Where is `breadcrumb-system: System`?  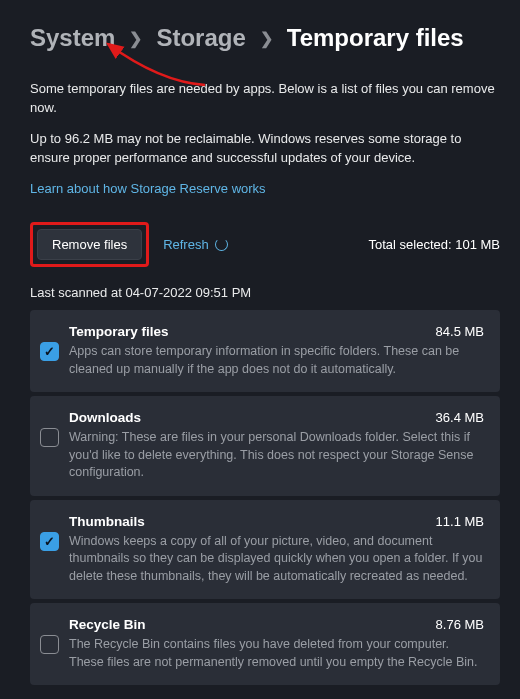
breadcrumb-system: System is located at coordinates (72, 38).